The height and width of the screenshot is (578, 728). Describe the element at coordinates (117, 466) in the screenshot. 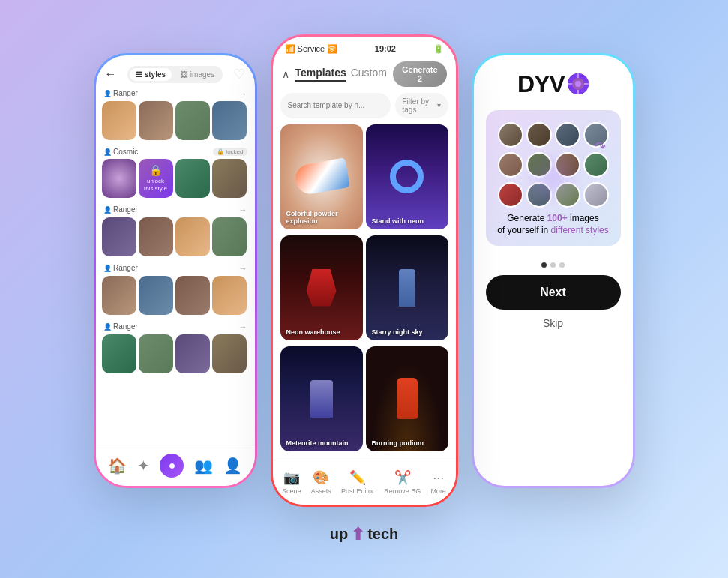

I see `nav-home-icon: 🏠` at that location.